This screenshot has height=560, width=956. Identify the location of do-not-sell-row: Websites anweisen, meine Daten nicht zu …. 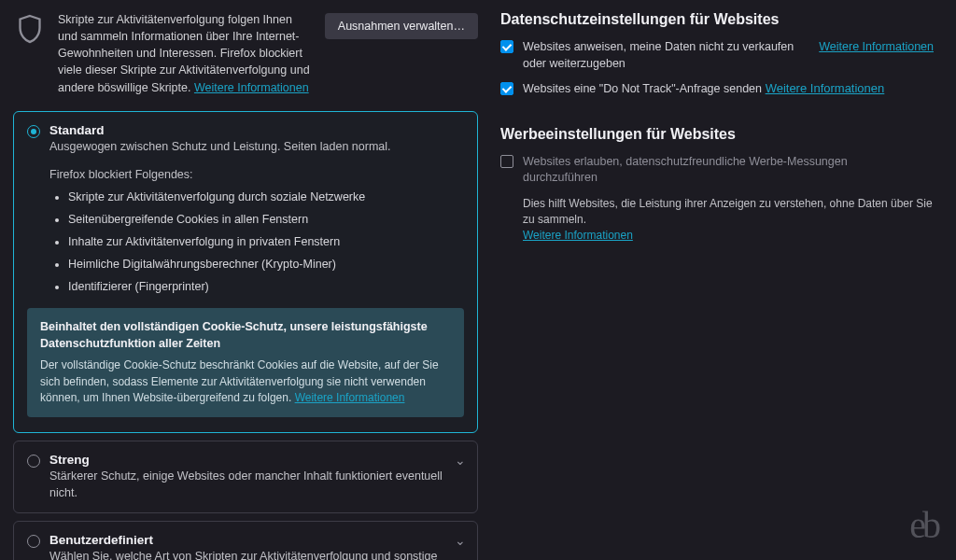
(717, 56).